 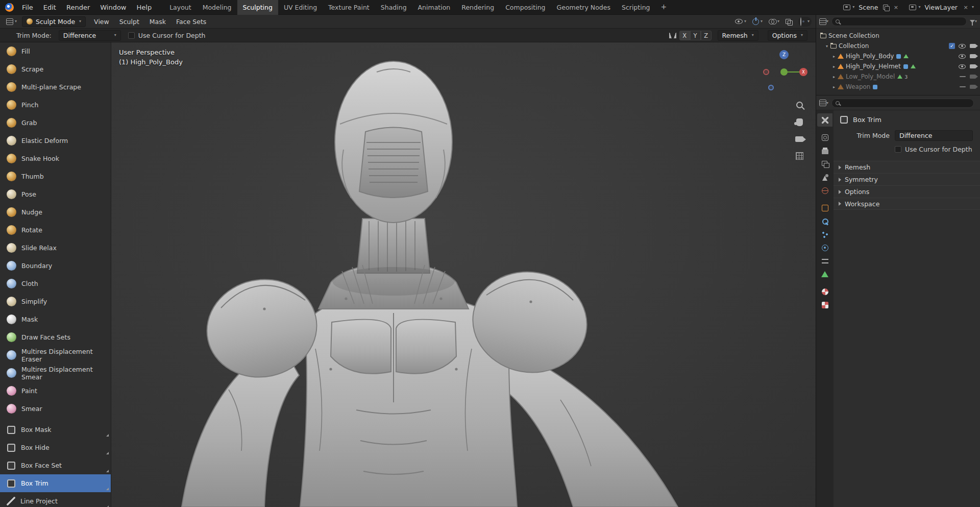 What do you see at coordinates (757, 21) in the screenshot?
I see `gizmos-dropdown: ▾` at bounding box center [757, 21].